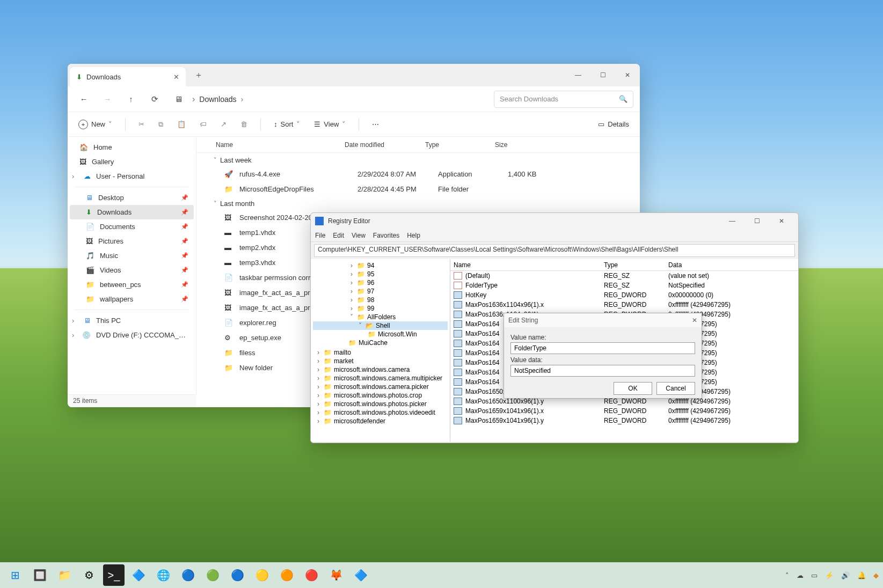  I want to click on address-bar: Computer\HKEY_CURRENT_USER\Software\Clas…, so click(554, 251).